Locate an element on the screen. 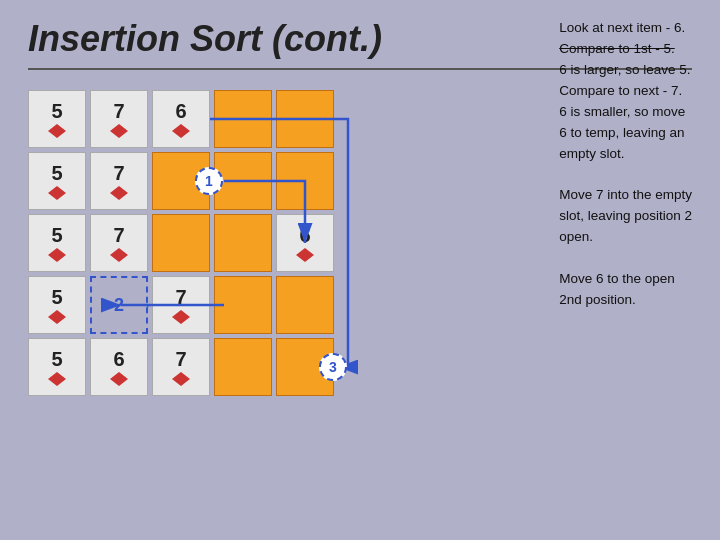  grid-row-2: 5 7 1 is located at coordinates (181, 181).